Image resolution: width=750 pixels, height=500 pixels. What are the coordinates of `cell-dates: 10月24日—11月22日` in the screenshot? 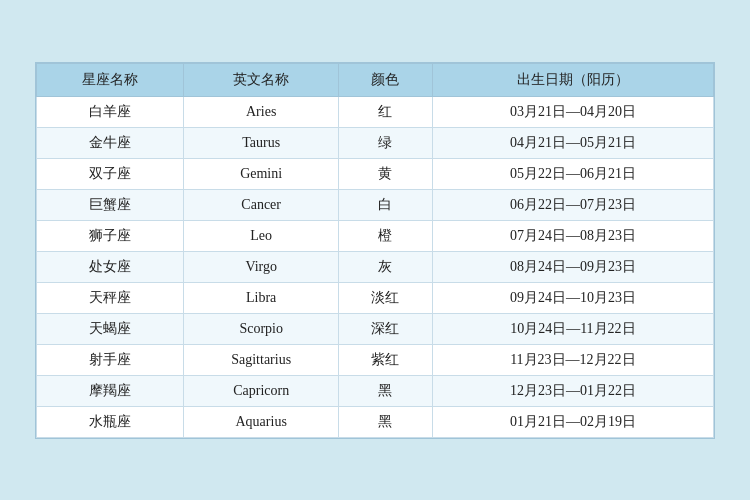 It's located at (572, 328).